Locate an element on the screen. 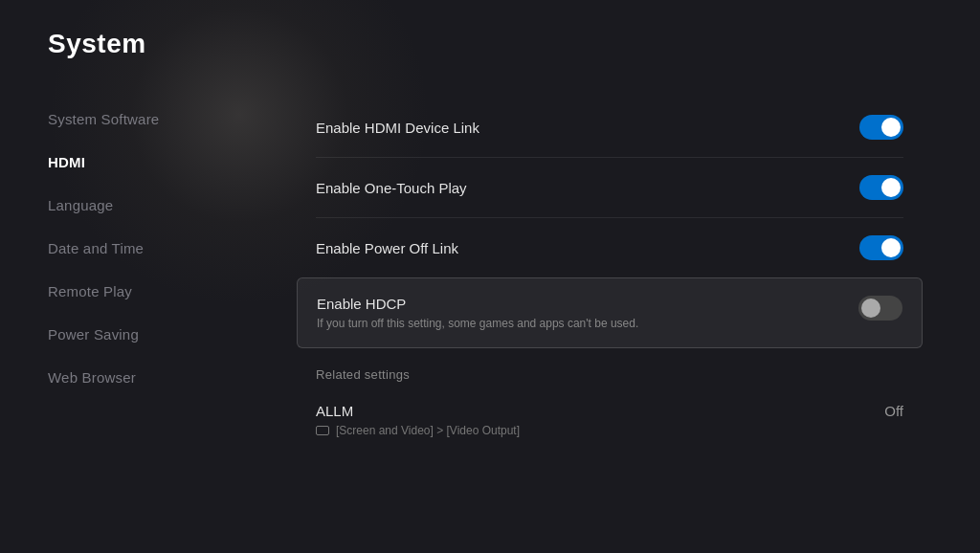 Image resolution: width=980 pixels, height=553 pixels. allm-title: ALLM is located at coordinates (417, 411).